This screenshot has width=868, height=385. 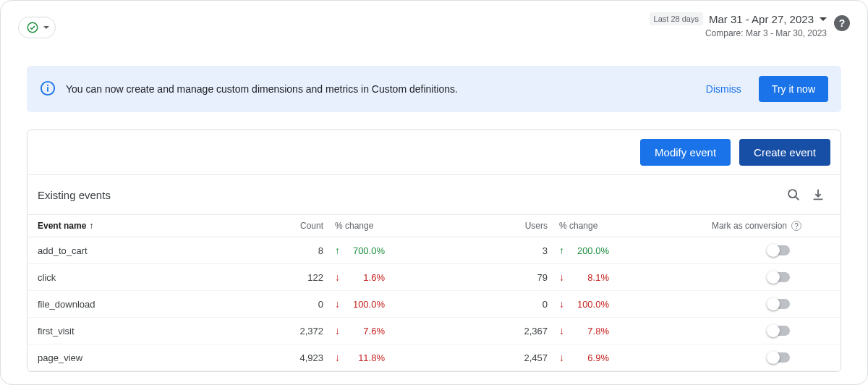 What do you see at coordinates (587, 358) in the screenshot?
I see `users-change: ↓6.9%` at bounding box center [587, 358].